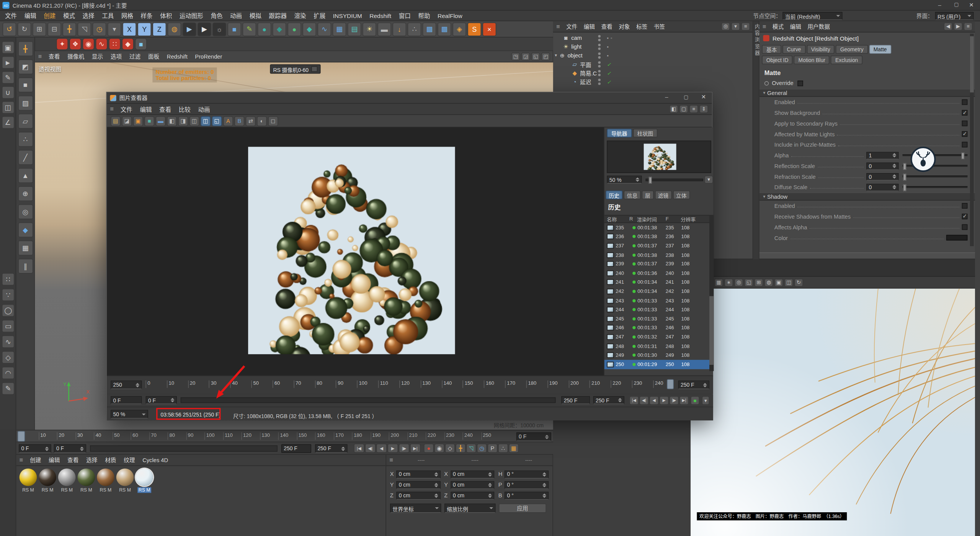 The image size is (980, 536). Describe the element at coordinates (69, 15) in the screenshot. I see `menu-item: 模式` at that location.